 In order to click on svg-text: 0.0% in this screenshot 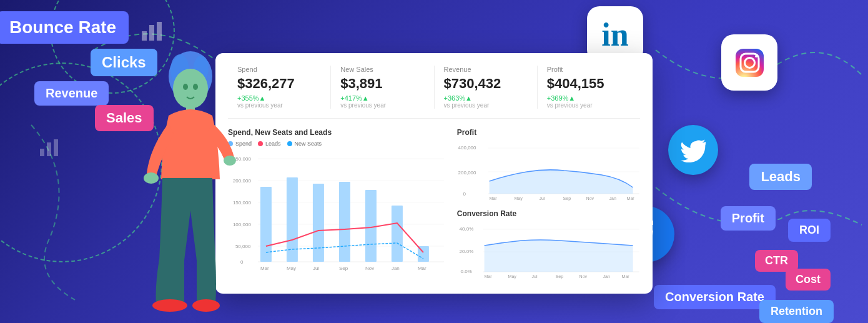, I will do `click(466, 271)`.